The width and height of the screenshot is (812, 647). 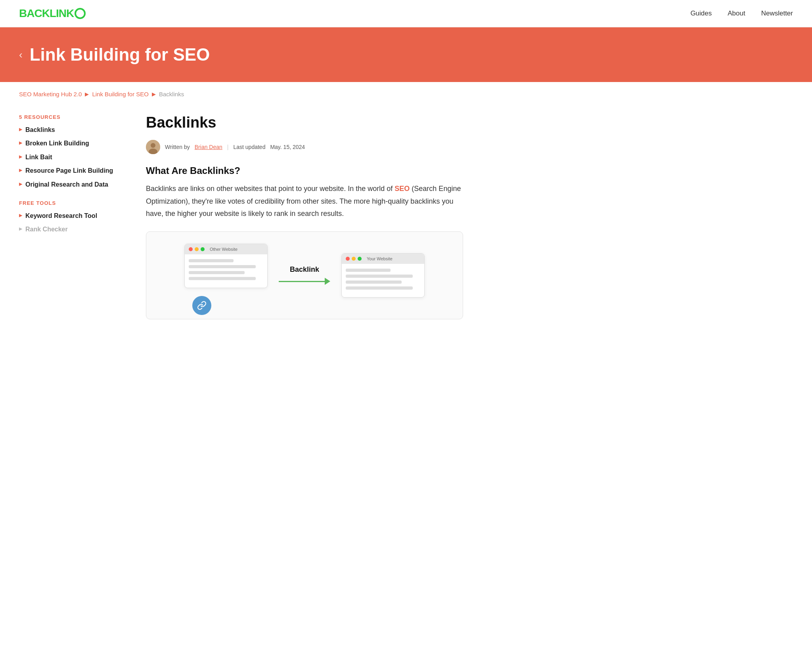 I want to click on breadcrumb-item-link-building: Link Building for SEO, so click(x=121, y=94).